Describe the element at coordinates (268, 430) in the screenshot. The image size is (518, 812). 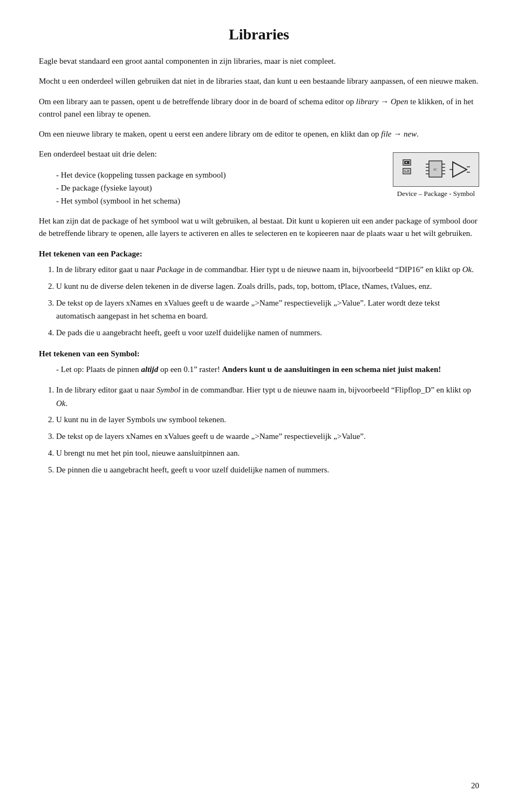
I see `symbol-steps: In de library editor gaat u naar Symbol …` at that location.